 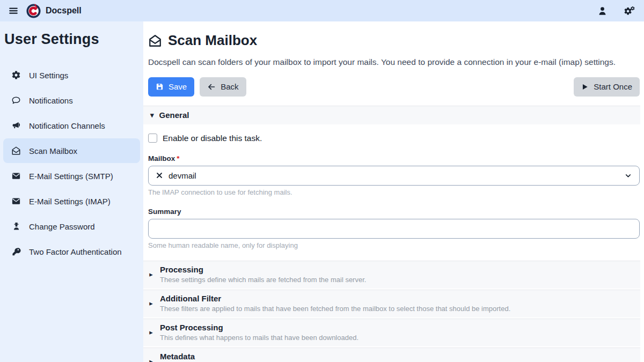 What do you see at coordinates (394, 192) in the screenshot?
I see `mailbox-hint: The IMAP connection to use for fetching …` at bounding box center [394, 192].